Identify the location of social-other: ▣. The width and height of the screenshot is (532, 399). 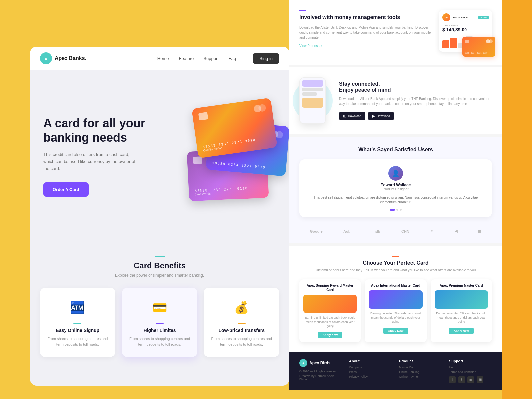
(480, 380).